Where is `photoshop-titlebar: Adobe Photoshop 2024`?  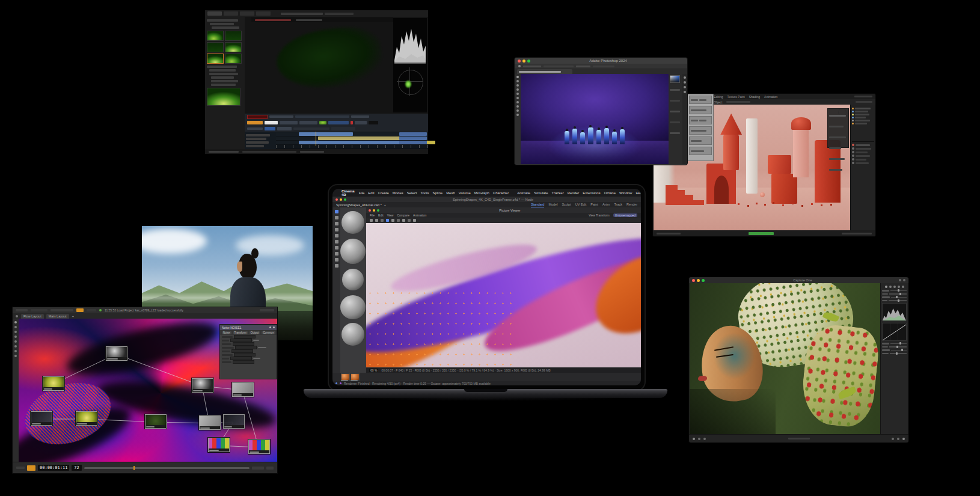
photoshop-titlebar: Adobe Photoshop 2024 is located at coordinates (601, 61).